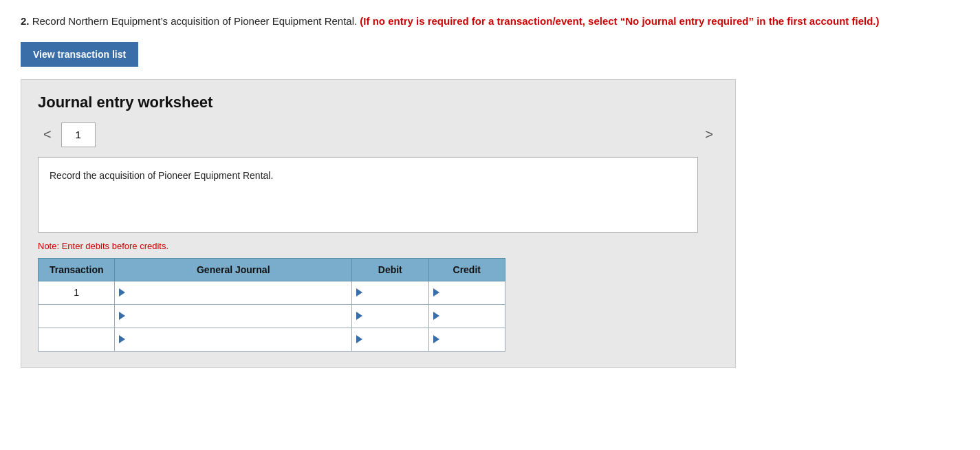  I want to click on journal-table: Transaction General Journal Debit Credit…, so click(272, 305).